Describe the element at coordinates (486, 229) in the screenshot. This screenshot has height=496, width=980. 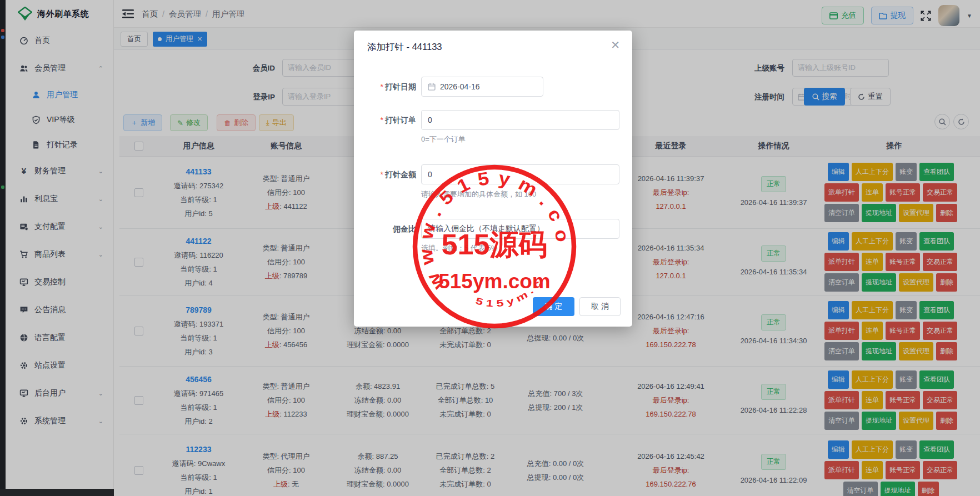
I see `modal-input-placeholder: 请输入佣金比（不填走默认配置）` at that location.